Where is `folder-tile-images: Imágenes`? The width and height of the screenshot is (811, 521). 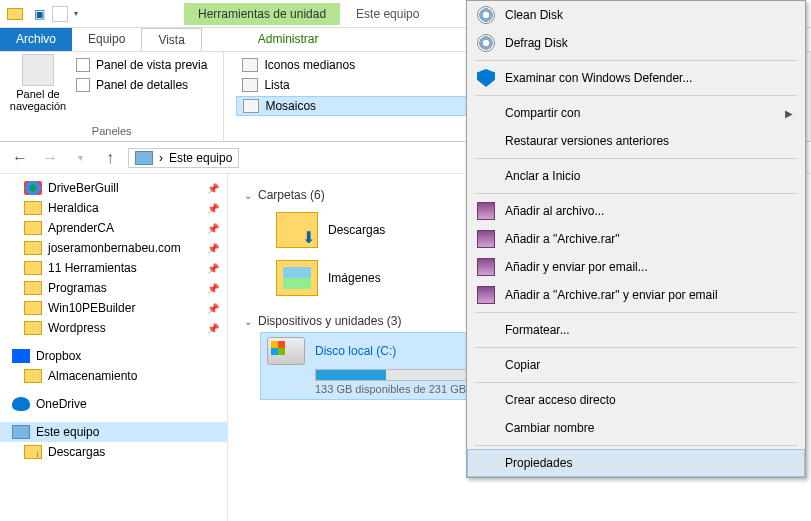 folder-tile-images: Imágenes is located at coordinates (368, 278).